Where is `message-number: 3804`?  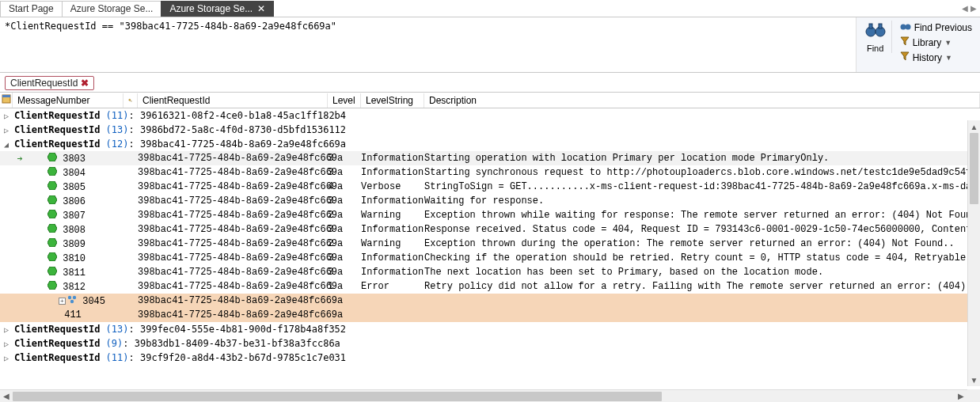
message-number: 3804 is located at coordinates (71, 173).